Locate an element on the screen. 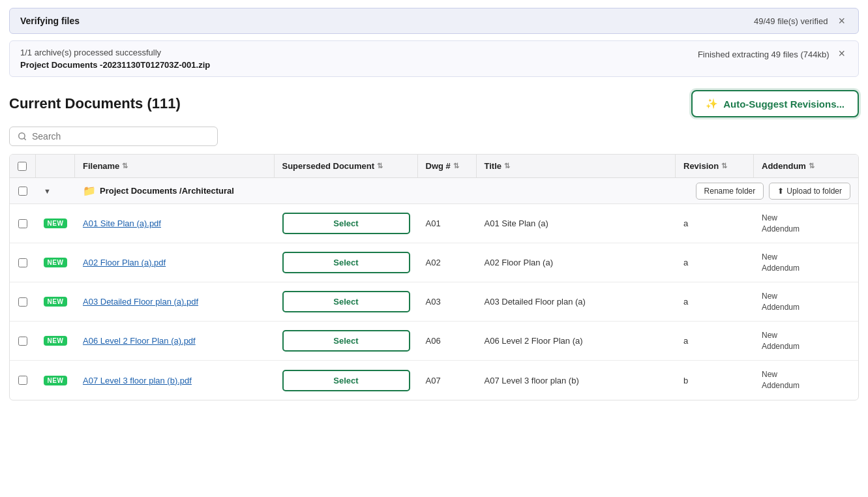 The image size is (868, 497). title-value: A06 Level 2 Floor Plan (a) is located at coordinates (533, 340).